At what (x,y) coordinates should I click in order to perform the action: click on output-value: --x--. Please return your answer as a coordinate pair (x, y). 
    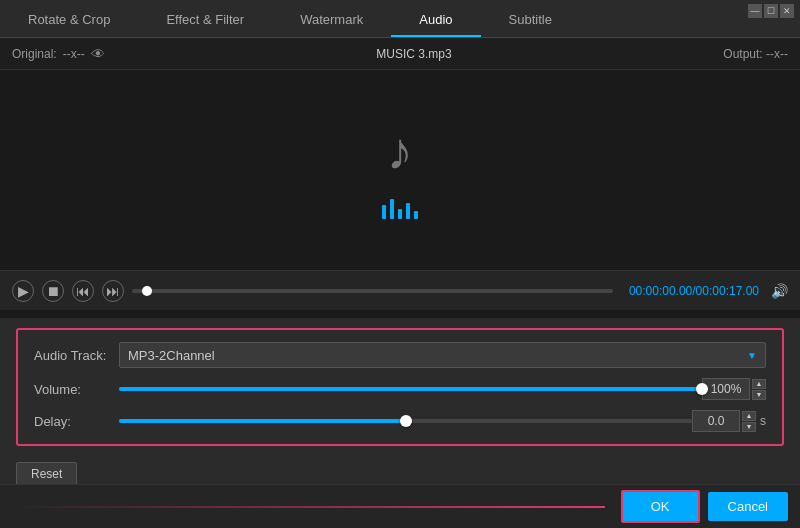
    Looking at the image, I should click on (777, 54).